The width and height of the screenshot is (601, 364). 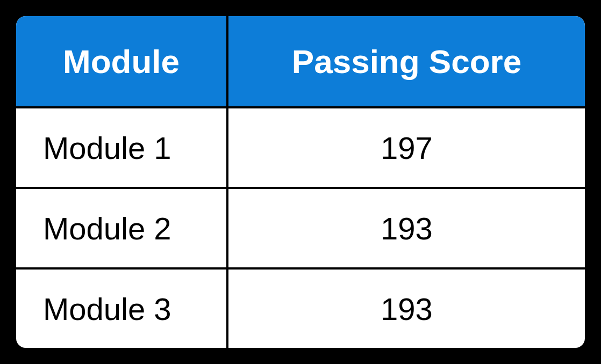 What do you see at coordinates (123, 228) in the screenshot?
I see `cell-module: Module 2` at bounding box center [123, 228].